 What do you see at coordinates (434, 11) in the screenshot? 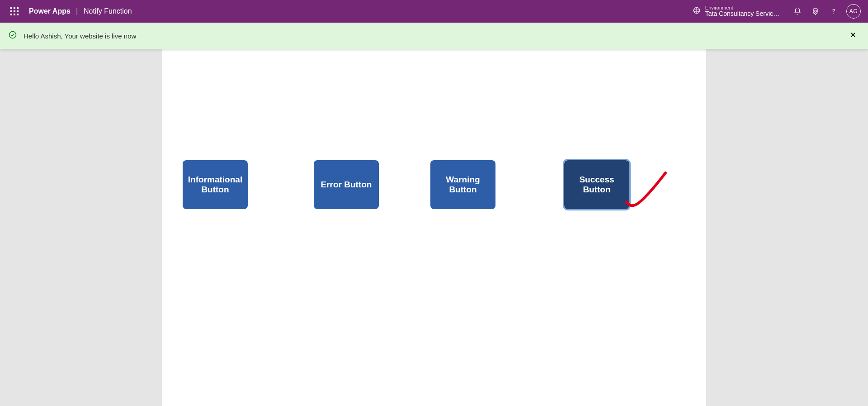
I see `app-header: Power Apps | Notify Function Environment…` at bounding box center [434, 11].